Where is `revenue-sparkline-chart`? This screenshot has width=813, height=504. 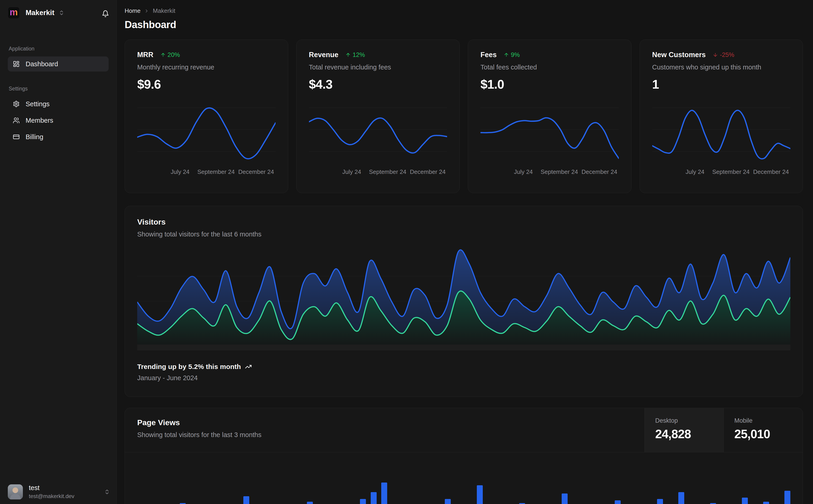
revenue-sparkline-chart is located at coordinates (378, 134).